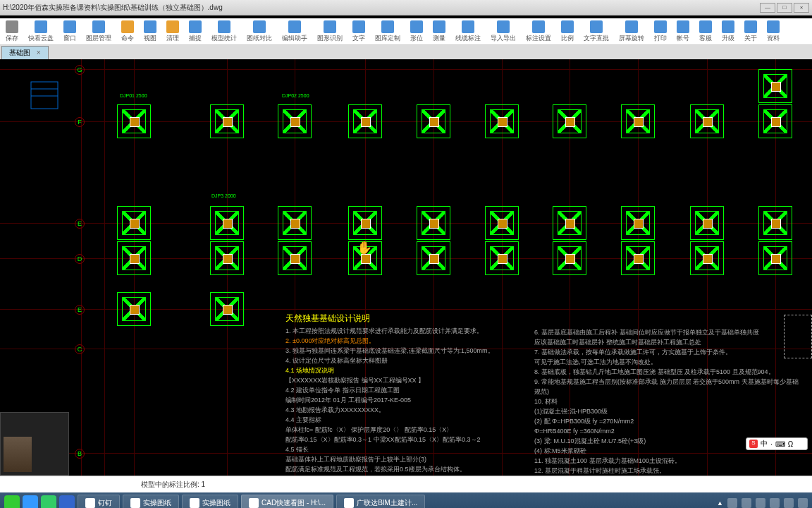  What do you see at coordinates (503, 32) in the screenshot?
I see `toolbar-导入导出: 导入导出` at bounding box center [503, 32].